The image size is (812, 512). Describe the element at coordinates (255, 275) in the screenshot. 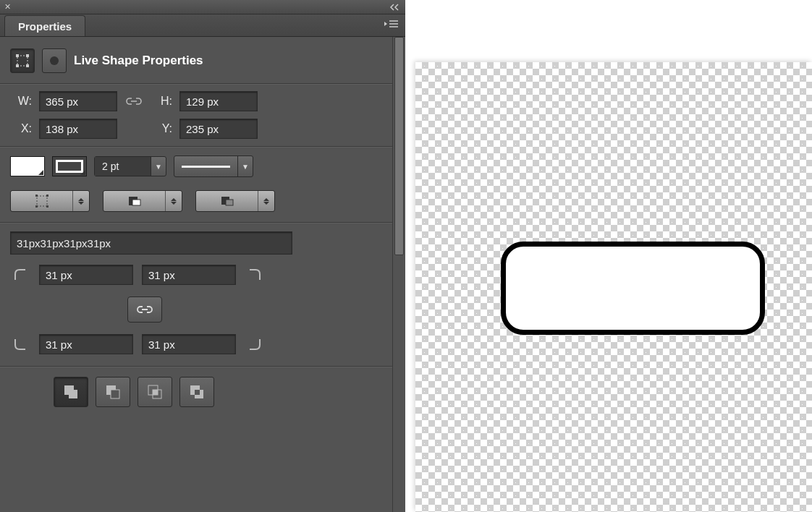

I see `corner-tr-icon` at that location.